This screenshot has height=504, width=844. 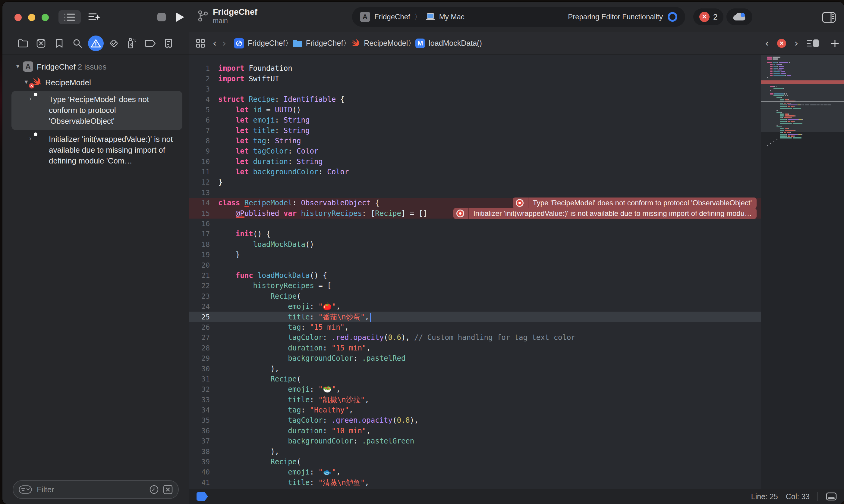 What do you see at coordinates (41, 43) in the screenshot?
I see `tab-source-control-navigator` at bounding box center [41, 43].